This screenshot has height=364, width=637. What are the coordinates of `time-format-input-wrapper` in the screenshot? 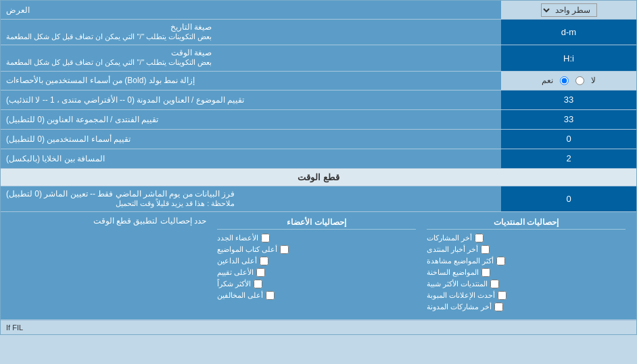 It's located at (569, 58).